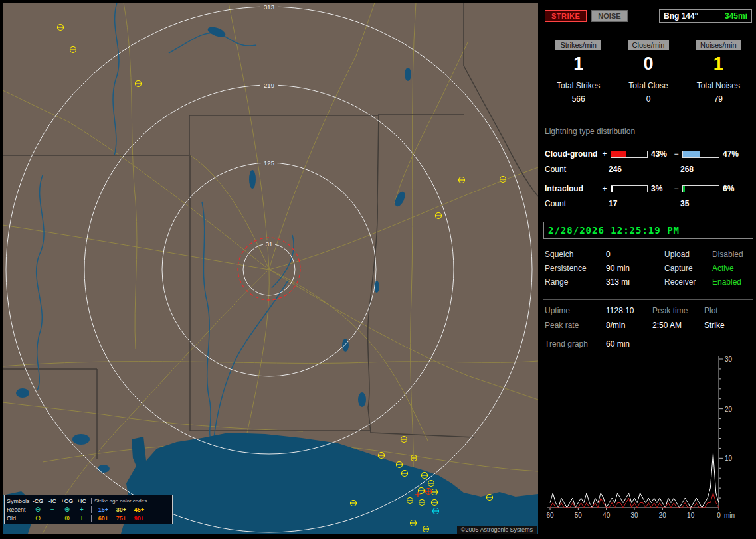 The width and height of the screenshot is (756, 539). What do you see at coordinates (121, 518) in the screenshot?
I see `age-code-75: 75+` at bounding box center [121, 518].